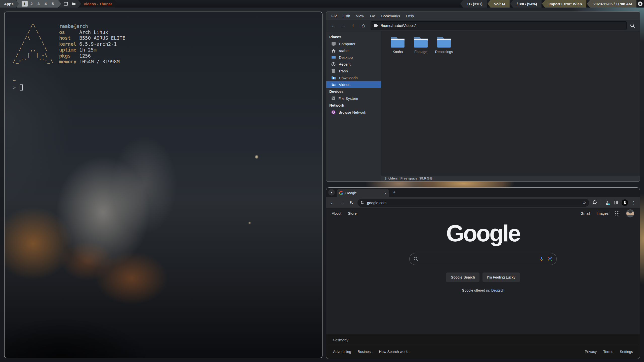  Describe the element at coordinates (595, 203) in the screenshot. I see `extensions-icon` at that location.